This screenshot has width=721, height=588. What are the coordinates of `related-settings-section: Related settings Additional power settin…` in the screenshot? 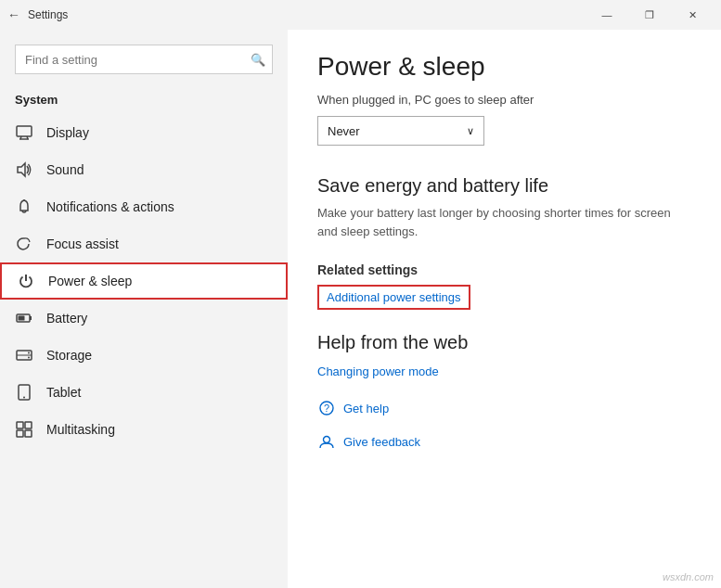 It's located at (505, 297).